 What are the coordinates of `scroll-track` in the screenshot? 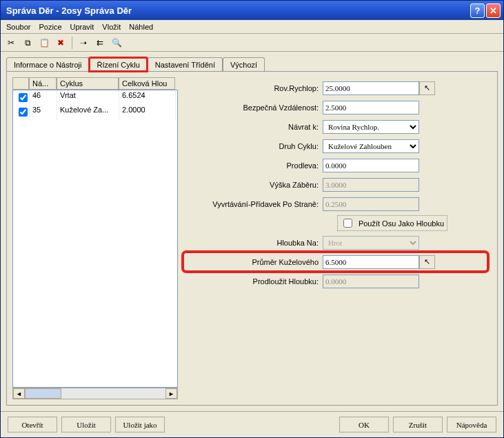 It's located at (114, 393).